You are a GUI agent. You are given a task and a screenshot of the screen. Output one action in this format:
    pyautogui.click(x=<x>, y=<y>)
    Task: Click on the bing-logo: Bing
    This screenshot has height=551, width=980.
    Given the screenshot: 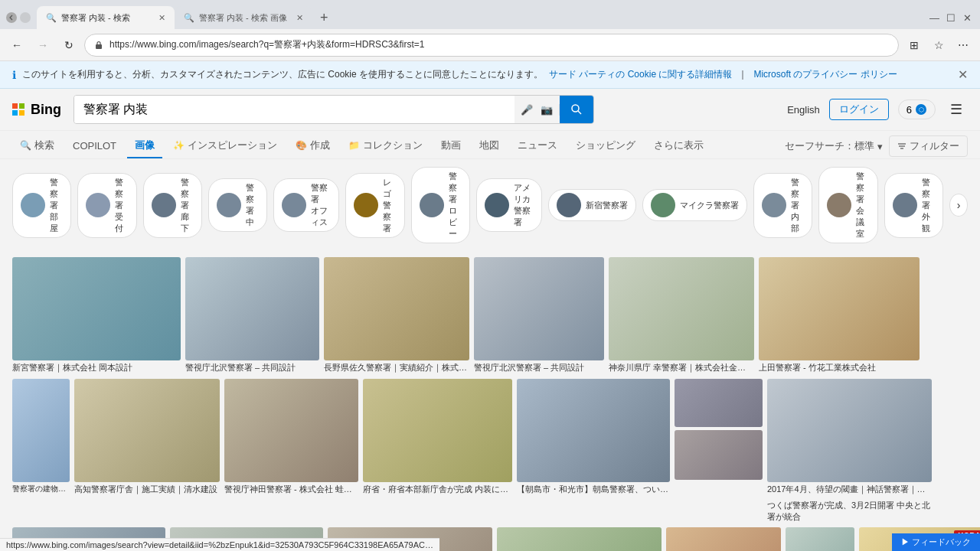 What is the action you would take?
    pyautogui.click(x=37, y=110)
    